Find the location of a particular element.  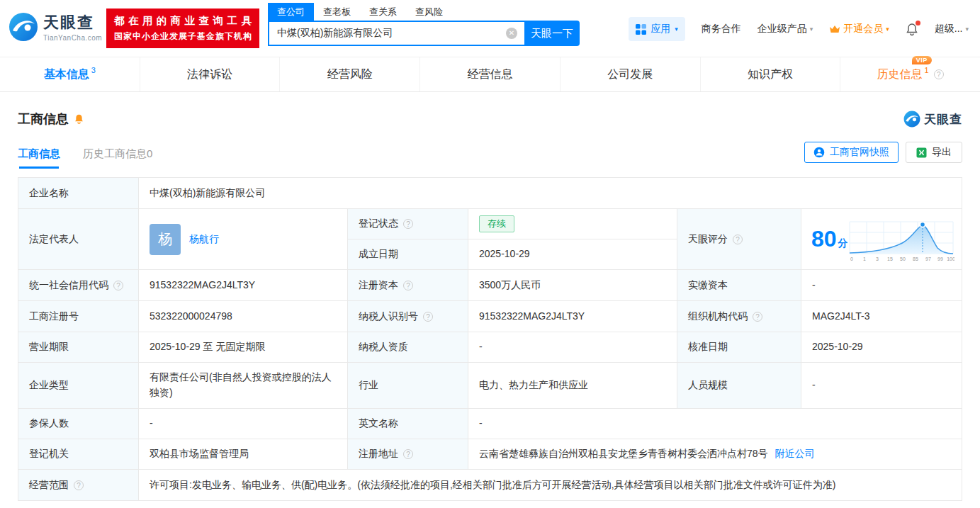

legal-rep-avatar: 杨 is located at coordinates (165, 239).